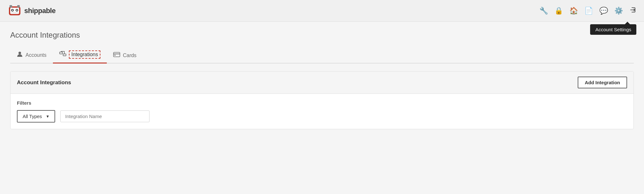  I want to click on integration-name-input, so click(105, 116).